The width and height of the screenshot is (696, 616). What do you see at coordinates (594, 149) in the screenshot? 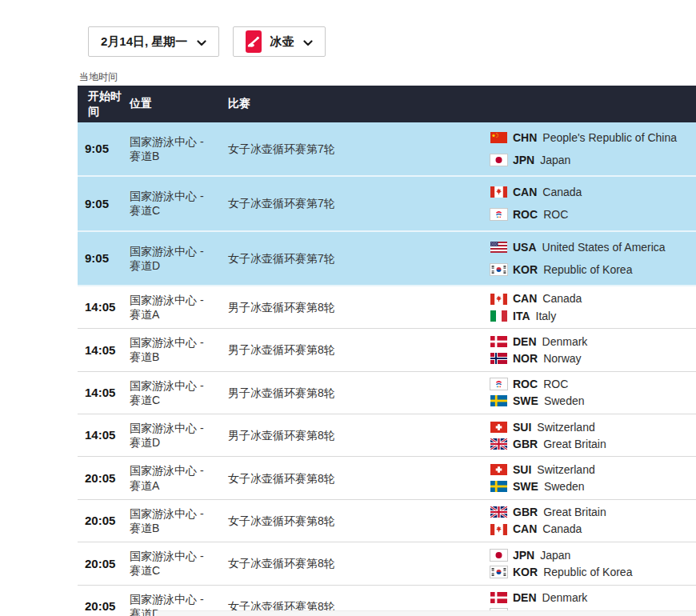
I see `teams: CHNPeople's Republic of ChinaJPNJapan` at bounding box center [594, 149].